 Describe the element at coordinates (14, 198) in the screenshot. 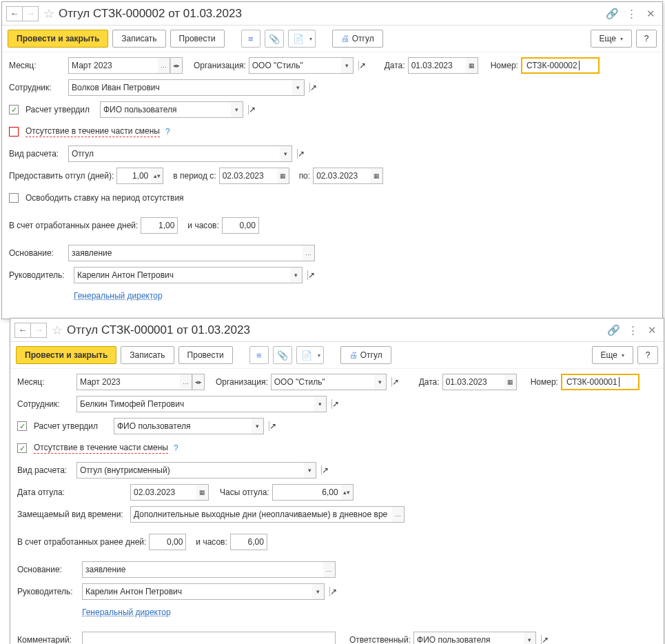

I see `free-rate-checkbox` at that location.